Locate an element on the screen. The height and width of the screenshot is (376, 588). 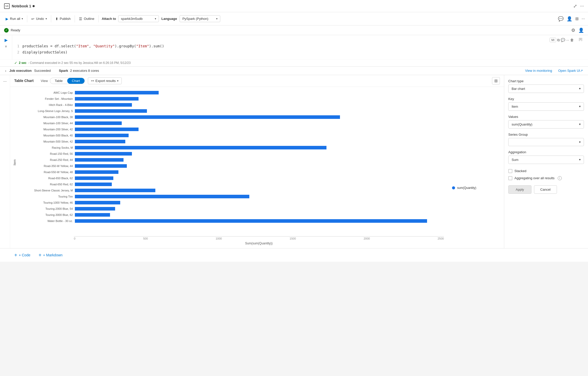
export-chevron: ▾ is located at coordinates (118, 81).